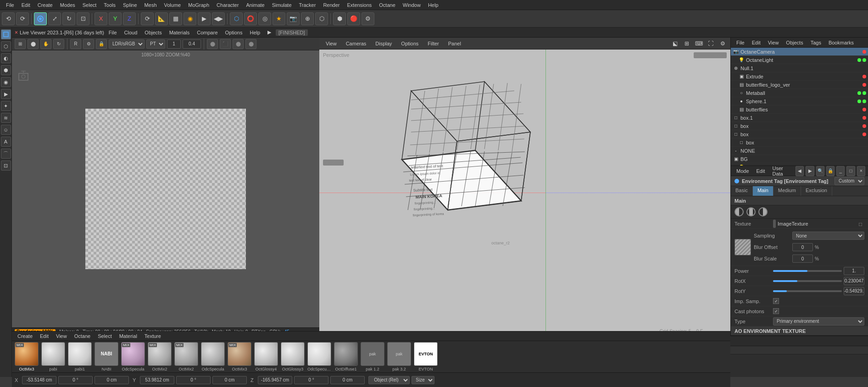 This screenshot has height=387, width=868. What do you see at coordinates (412, 5) in the screenshot?
I see `menu-window: Window` at bounding box center [412, 5].